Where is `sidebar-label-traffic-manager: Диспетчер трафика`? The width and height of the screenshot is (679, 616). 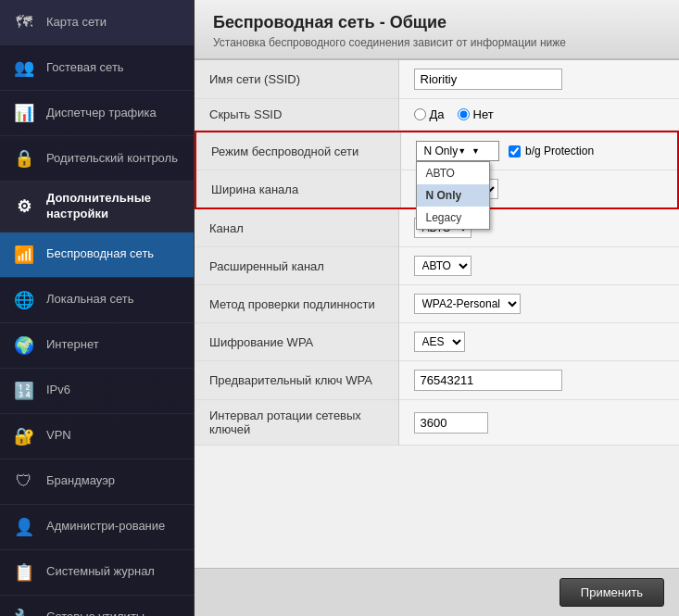
sidebar-label-traffic-manager: Диспетчер трафика is located at coordinates (102, 113).